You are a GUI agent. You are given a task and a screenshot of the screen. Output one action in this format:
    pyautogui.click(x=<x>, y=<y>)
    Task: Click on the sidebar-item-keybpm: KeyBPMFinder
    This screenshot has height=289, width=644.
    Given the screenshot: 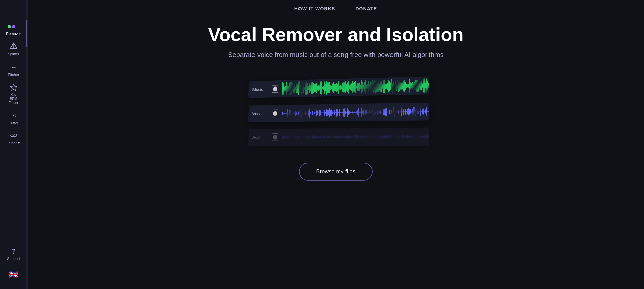 What is the action you would take?
    pyautogui.click(x=13, y=94)
    